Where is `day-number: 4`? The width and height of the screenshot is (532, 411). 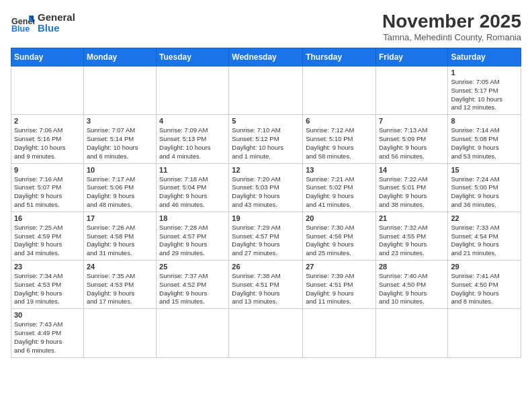
day-number: 4 is located at coordinates (192, 121).